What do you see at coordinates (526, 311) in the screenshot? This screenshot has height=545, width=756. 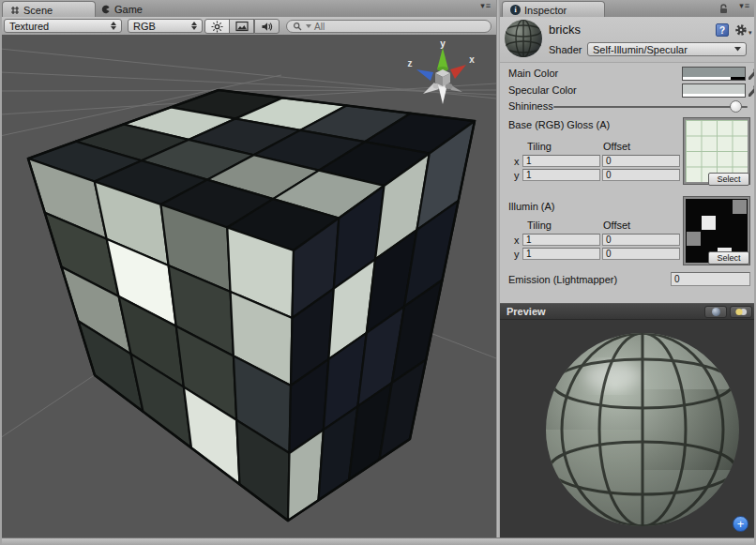 I see `preview-title: Preview` at bounding box center [526, 311].